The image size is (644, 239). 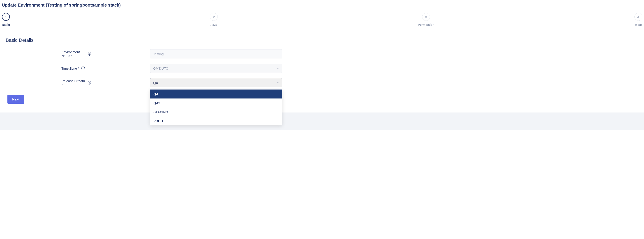 I want to click on release-stream-label: Release Stream * i, so click(x=48, y=83).